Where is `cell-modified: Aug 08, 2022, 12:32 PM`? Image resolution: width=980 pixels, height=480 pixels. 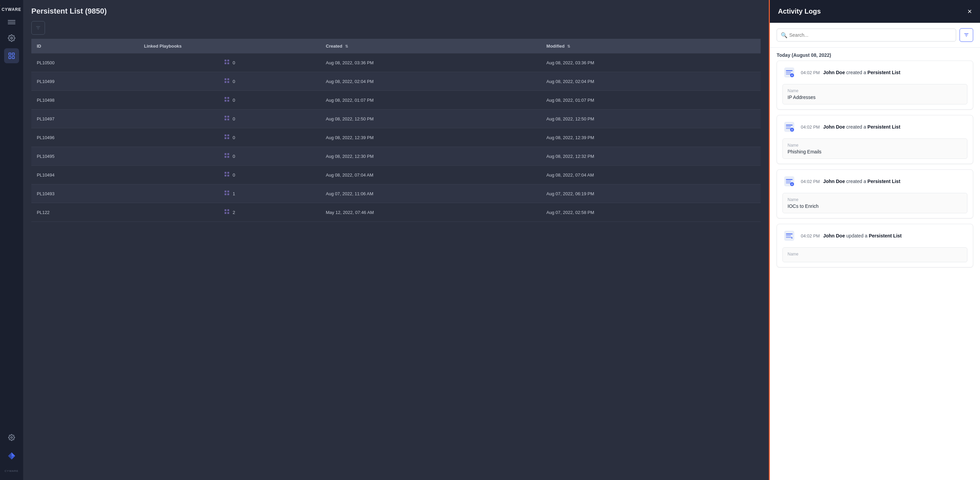 cell-modified: Aug 08, 2022, 12:32 PM is located at coordinates (651, 157).